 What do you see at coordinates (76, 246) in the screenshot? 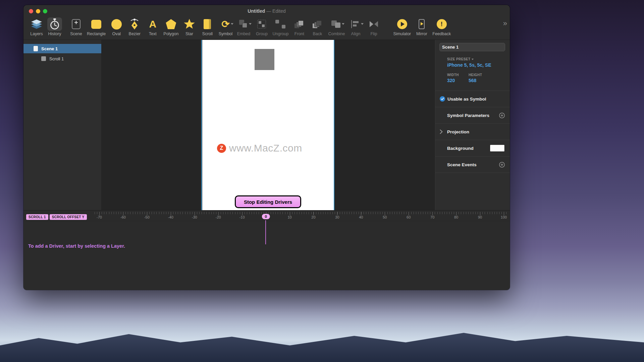
I see `driver-hint-text: To add a Driver, start by selecting a La…` at bounding box center [76, 246].